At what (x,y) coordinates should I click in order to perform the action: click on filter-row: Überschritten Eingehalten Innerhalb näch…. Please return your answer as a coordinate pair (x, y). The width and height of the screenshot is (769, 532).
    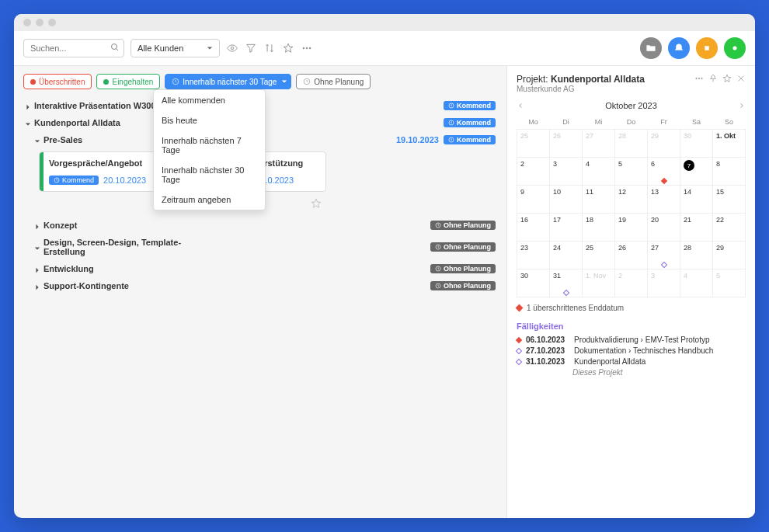
    Looking at the image, I should click on (260, 82).